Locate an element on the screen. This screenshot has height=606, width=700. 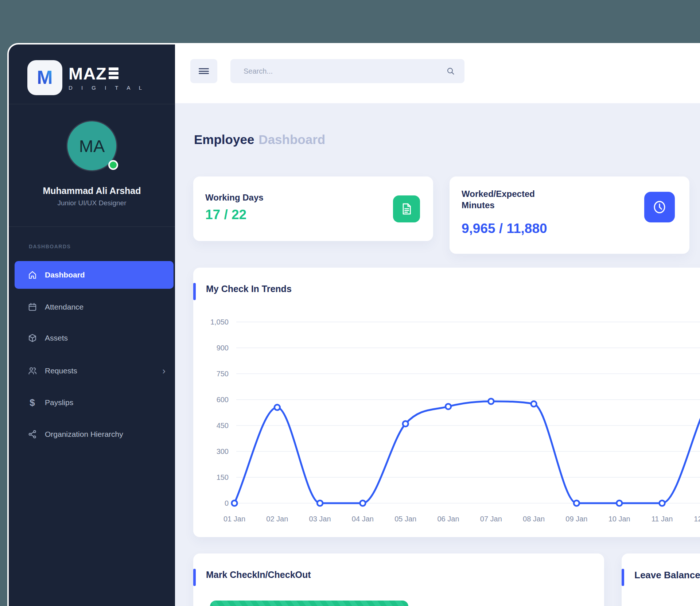
online-status-dot is located at coordinates (113, 165).